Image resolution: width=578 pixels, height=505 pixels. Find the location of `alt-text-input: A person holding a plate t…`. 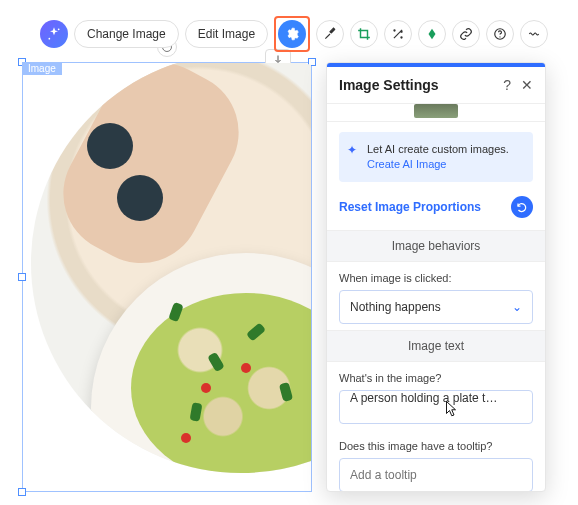

alt-text-input: A person holding a plate t… is located at coordinates (436, 407).